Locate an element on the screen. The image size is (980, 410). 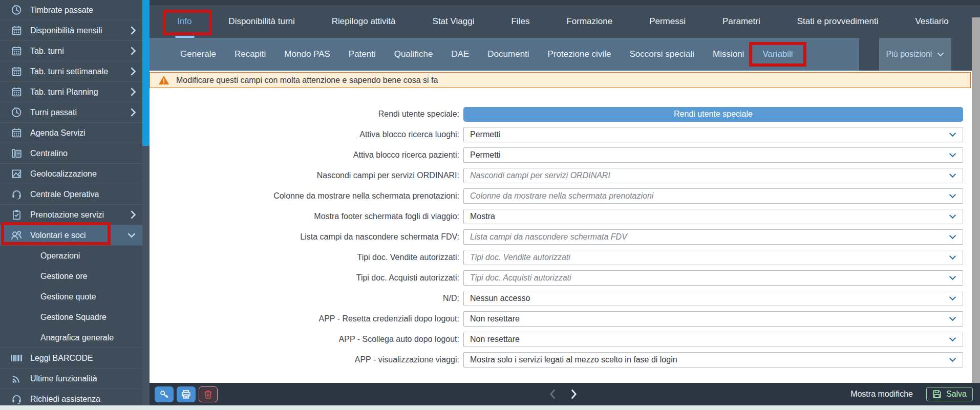
tab-stati-e-provvedimenti: Stati e provvedimenti is located at coordinates (838, 21).